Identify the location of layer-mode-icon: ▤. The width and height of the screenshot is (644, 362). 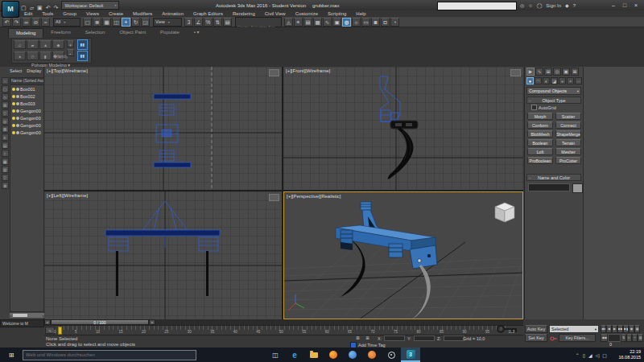
(5, 145).